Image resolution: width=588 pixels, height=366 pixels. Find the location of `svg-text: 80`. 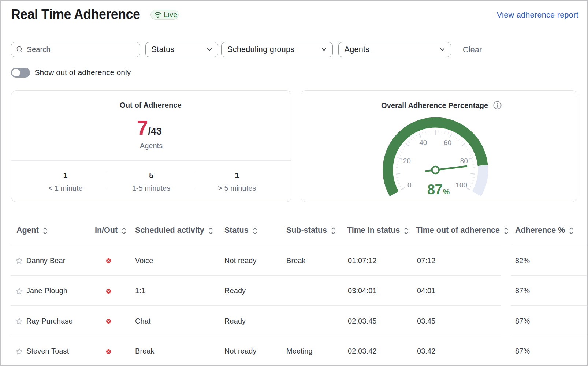

svg-text: 80 is located at coordinates (464, 161).